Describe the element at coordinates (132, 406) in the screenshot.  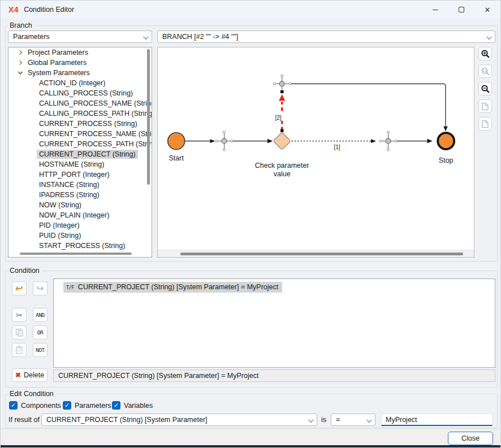
I see `variables-checkbox: ✓ Variables` at that location.